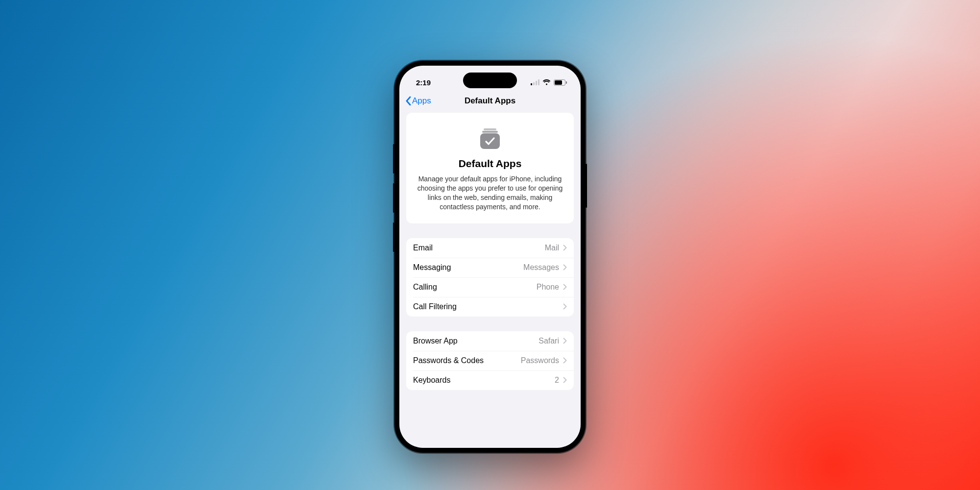 The width and height of the screenshot is (980, 490). I want to click on content-scroll: Default Apps Manage your default apps fo…, so click(490, 280).